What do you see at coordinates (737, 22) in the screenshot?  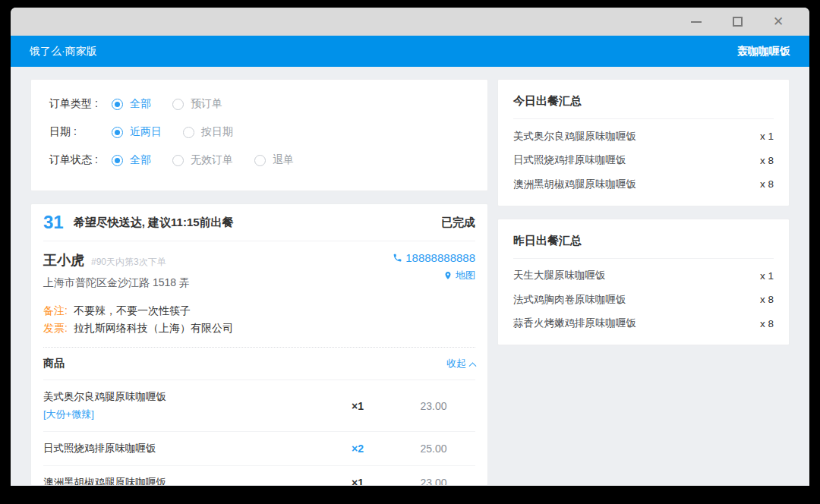 I see `maximize-button` at bounding box center [737, 22].